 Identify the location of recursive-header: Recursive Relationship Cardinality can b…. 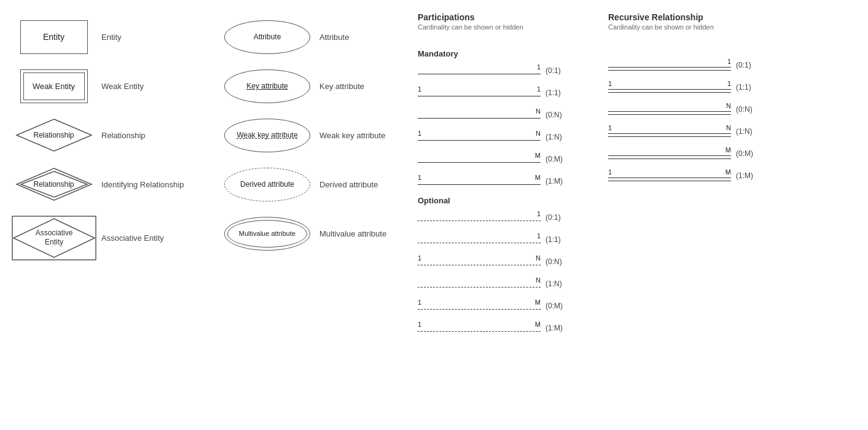
(700, 28).